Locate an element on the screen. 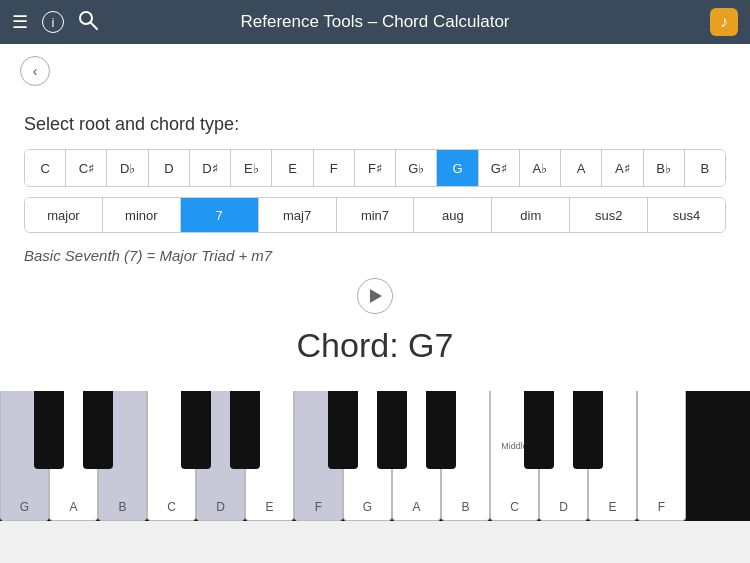 The width and height of the screenshot is (750, 563). chord-label: Chord: G7 is located at coordinates (375, 346).